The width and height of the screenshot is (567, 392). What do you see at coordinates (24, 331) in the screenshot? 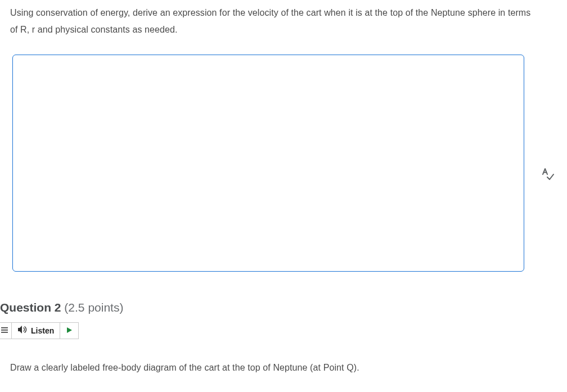
I see `speaker-icon` at bounding box center [24, 331].